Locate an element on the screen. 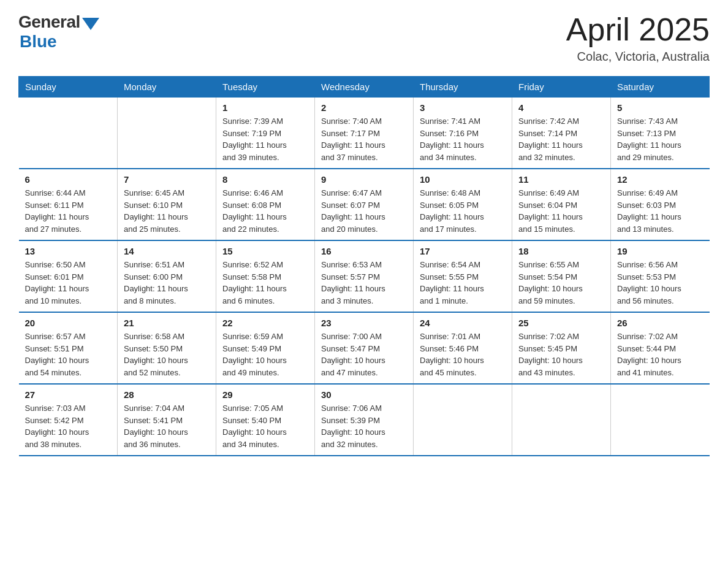  calendar-cell: 21Sunrise: 6:58 AM Sunset: 5:50 PM Dayli… is located at coordinates (167, 348).